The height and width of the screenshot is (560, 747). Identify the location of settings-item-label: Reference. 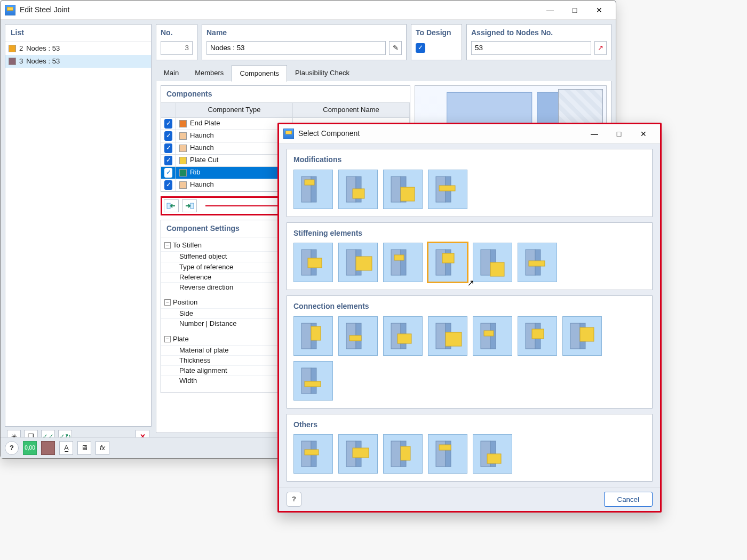
(195, 277).